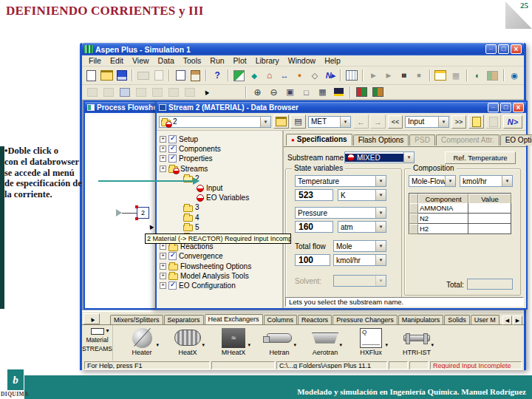 This screenshot has height=399, width=532. Describe the element at coordinates (341, 213) in the screenshot. I see `pressure-combo: Pressure` at that location.